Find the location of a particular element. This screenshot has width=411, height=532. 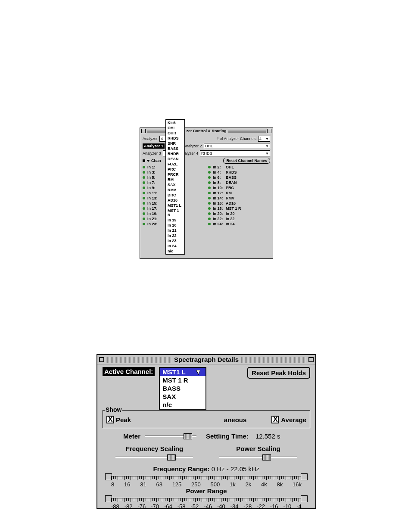

analyzer-control-window: zer Control & Routing Analyzer 4▼ # of A… is located at coordinates (206, 193).